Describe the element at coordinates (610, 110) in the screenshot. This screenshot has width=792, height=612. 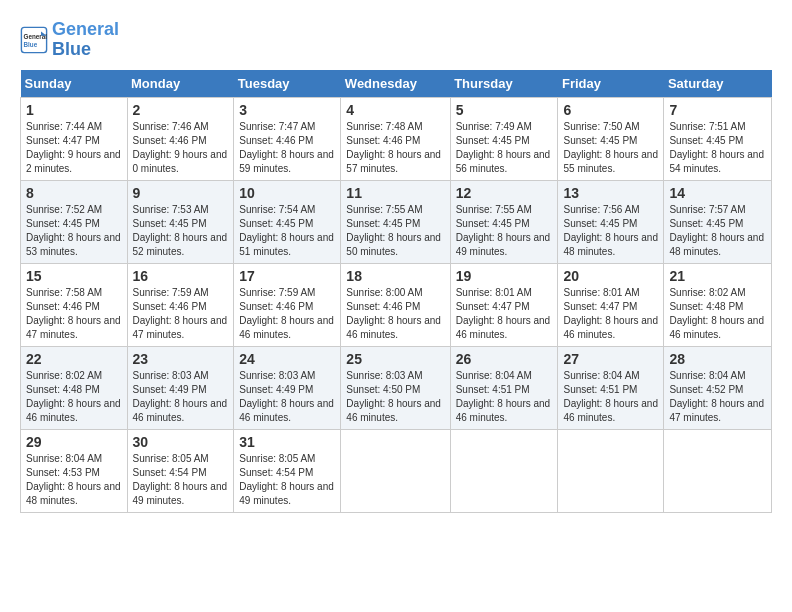
I see `day-number: 6` at that location.